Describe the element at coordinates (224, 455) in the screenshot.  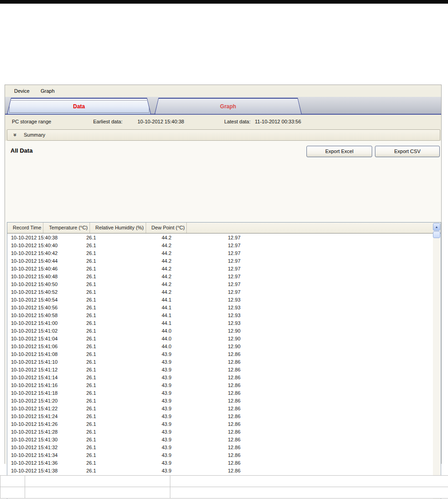
I see `table-row: 10-10-2012 15:41:34 26.1 43.9 12.86` at that location.